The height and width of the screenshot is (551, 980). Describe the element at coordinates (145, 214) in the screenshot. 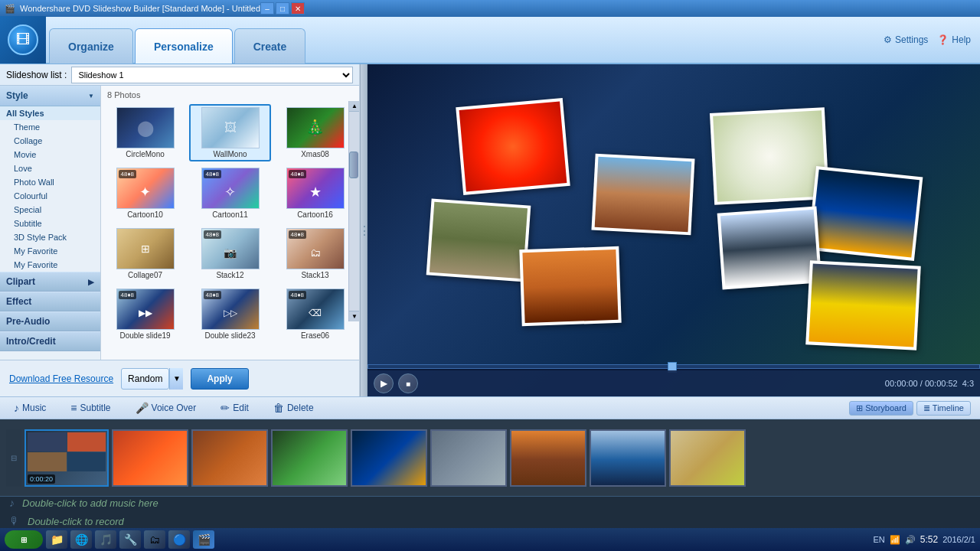

I see `style-thumb-label-cartoon10: Cartoon10` at that location.